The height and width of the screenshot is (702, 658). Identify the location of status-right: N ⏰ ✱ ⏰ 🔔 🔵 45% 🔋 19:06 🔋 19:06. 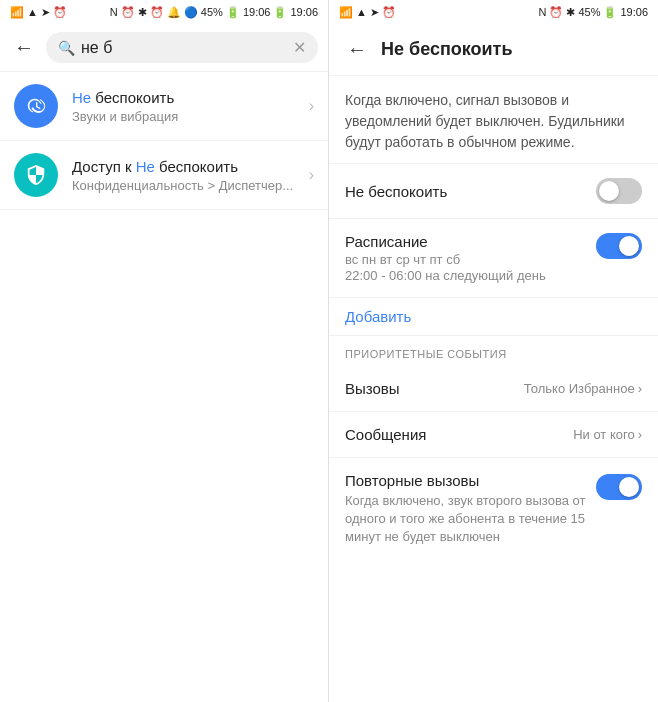
(214, 12).